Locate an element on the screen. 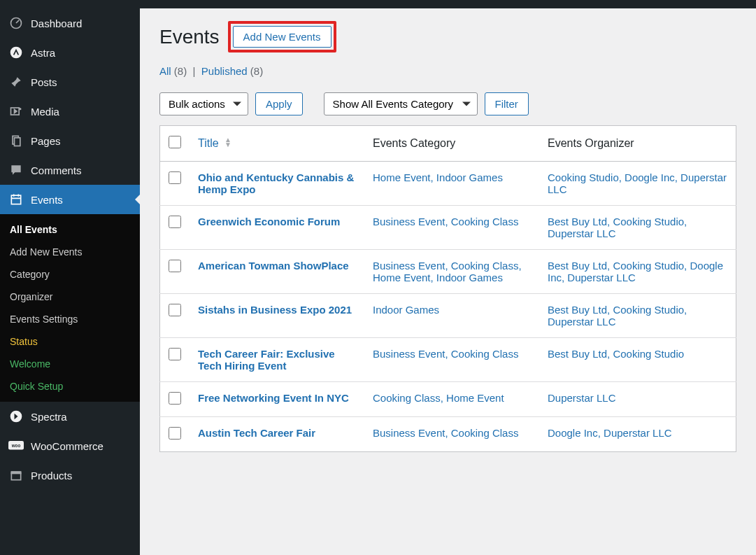  event-categories: Cooking Class, Home Event is located at coordinates (438, 398).